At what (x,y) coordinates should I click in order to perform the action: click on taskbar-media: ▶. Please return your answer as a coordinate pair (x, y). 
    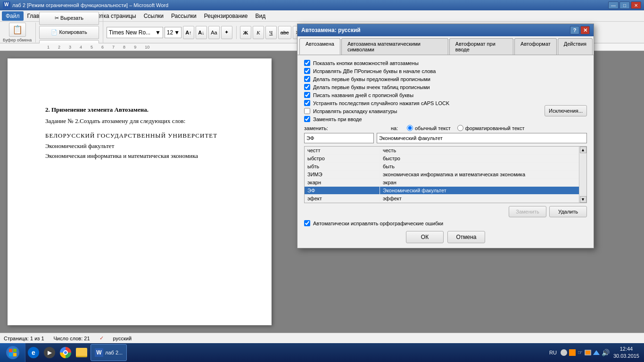
    Looking at the image, I should click on (50, 353).